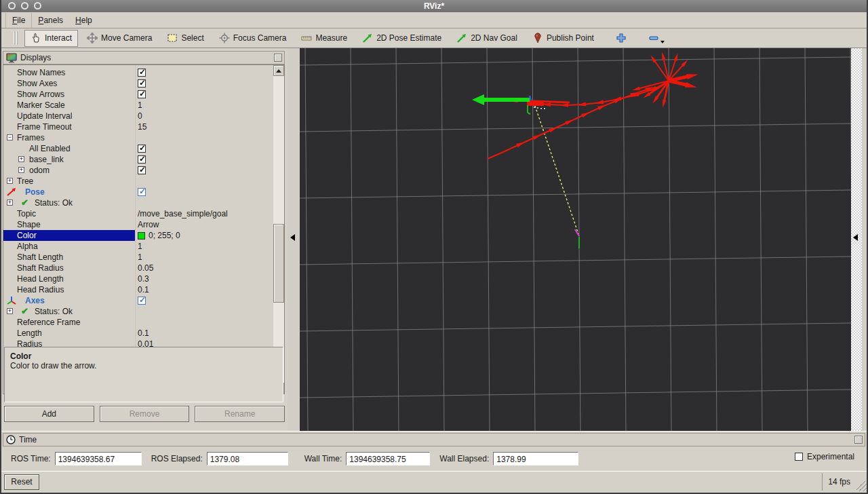 This screenshot has height=494, width=868. I want to click on tree-row-length: Length0.1, so click(137, 333).